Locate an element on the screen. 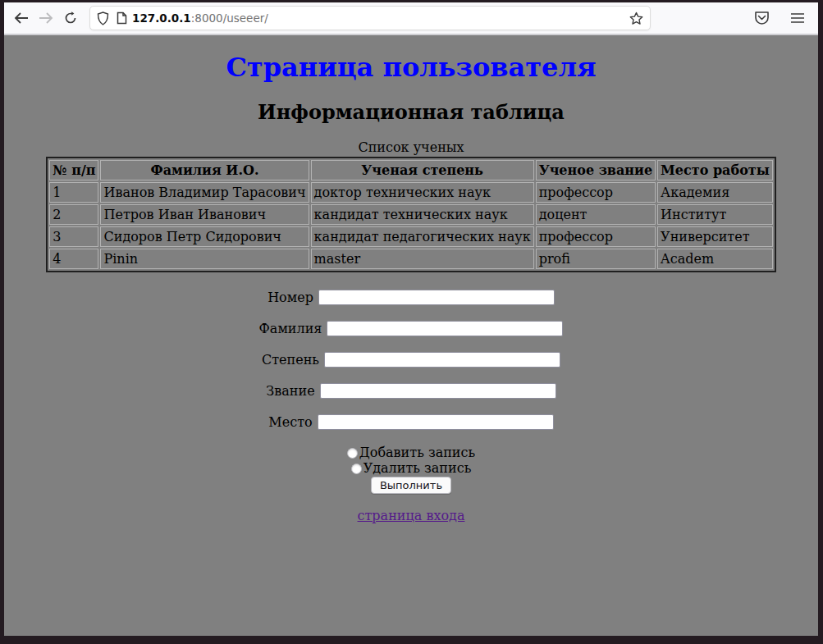  cell-name: Петров Иван Иванович is located at coordinates (204, 215).